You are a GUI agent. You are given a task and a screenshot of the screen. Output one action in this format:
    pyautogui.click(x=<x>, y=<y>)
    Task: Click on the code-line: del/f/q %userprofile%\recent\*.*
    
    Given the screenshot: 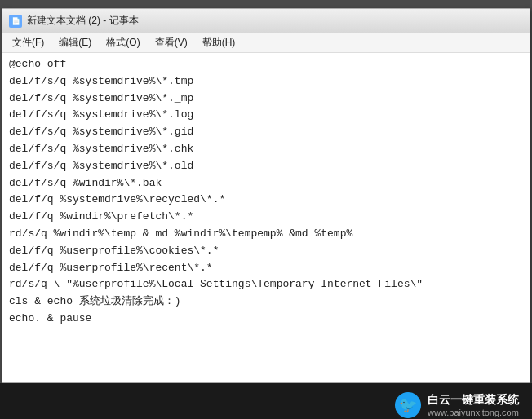 What is the action you would take?
    pyautogui.click(x=266, y=269)
    